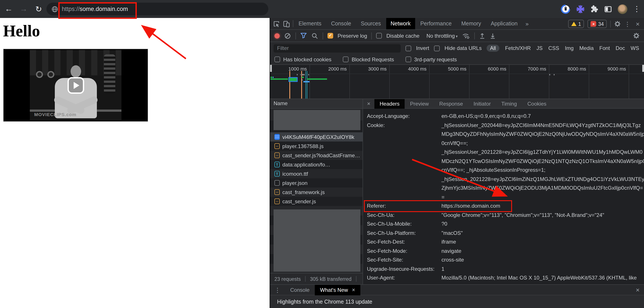 The width and height of the screenshot is (644, 308). I want to click on profile-avatar, so click(622, 9).